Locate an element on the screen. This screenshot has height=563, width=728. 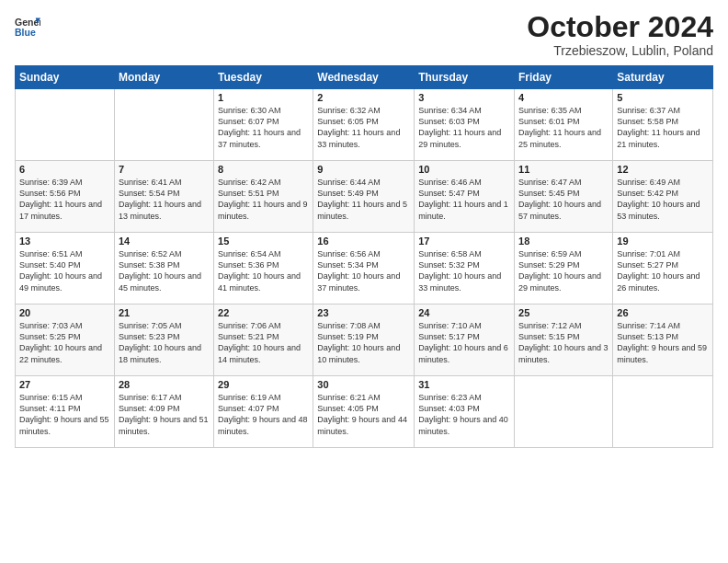
table-row: 4Sunrise: 6:35 AMSunset: 6:01 PMDaylight… is located at coordinates (564, 125).